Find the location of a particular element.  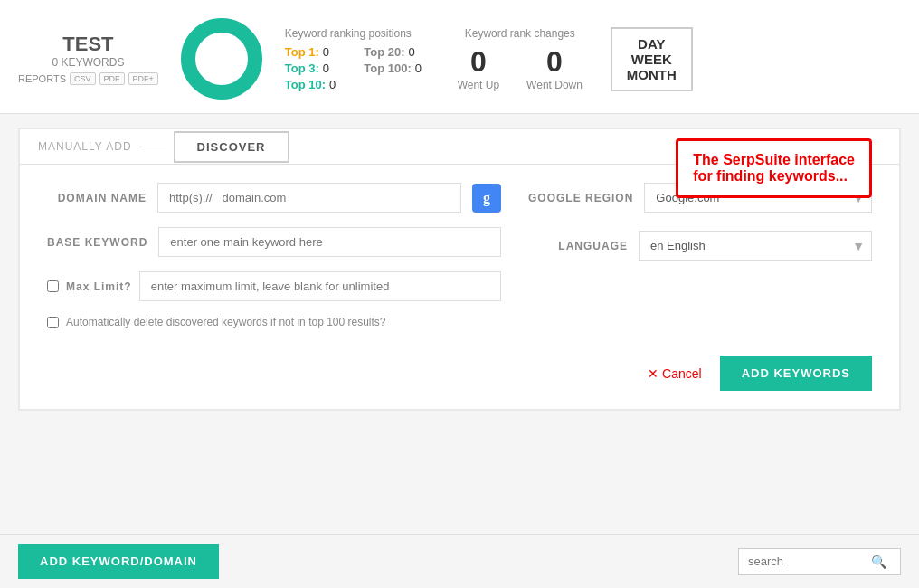

ranking-title: Keyword ranking positions is located at coordinates (357, 33).